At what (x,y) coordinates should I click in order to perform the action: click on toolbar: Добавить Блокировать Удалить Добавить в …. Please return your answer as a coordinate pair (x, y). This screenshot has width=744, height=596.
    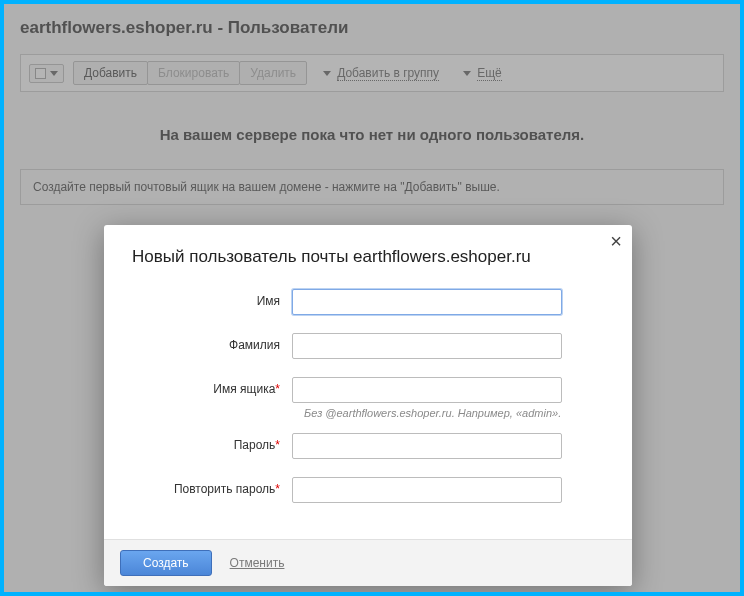
    Looking at the image, I should click on (372, 73).